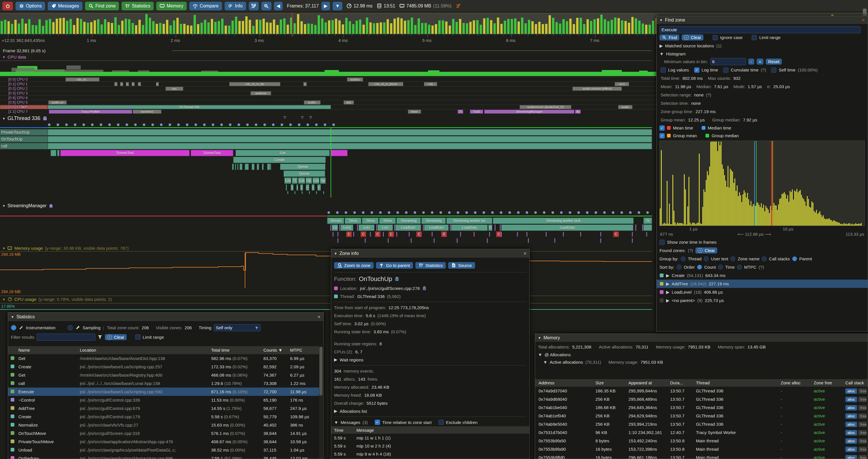  What do you see at coordinates (355, 79) in the screenshot?
I see `cpu-zone: audios` at bounding box center [355, 79].